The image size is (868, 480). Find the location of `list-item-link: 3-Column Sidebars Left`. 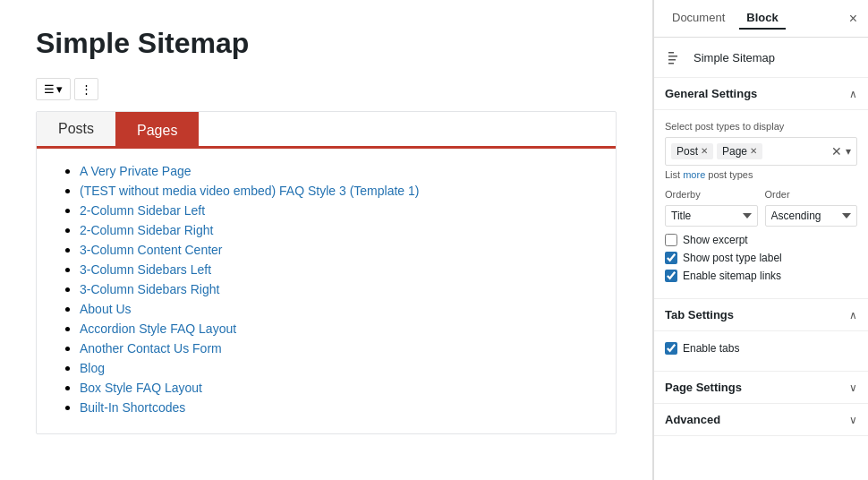

list-item-link: 3-Column Sidebars Left is located at coordinates (145, 270).